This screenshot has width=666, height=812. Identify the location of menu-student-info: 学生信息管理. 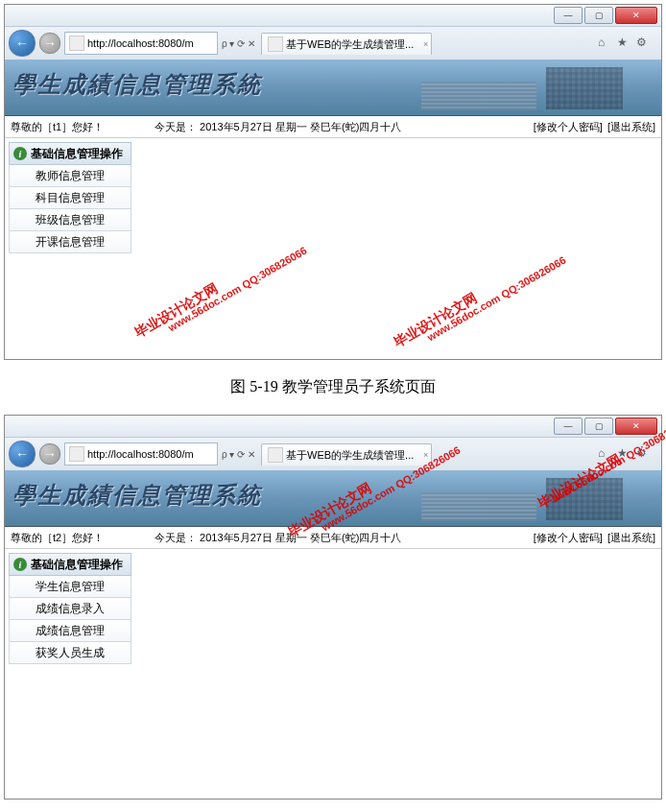
(70, 587).